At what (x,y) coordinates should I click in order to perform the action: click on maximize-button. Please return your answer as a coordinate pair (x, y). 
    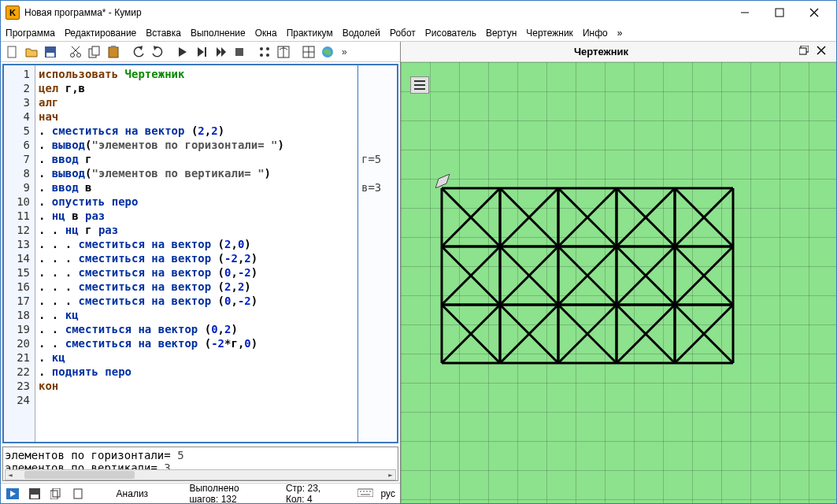
    Looking at the image, I should click on (780, 13).